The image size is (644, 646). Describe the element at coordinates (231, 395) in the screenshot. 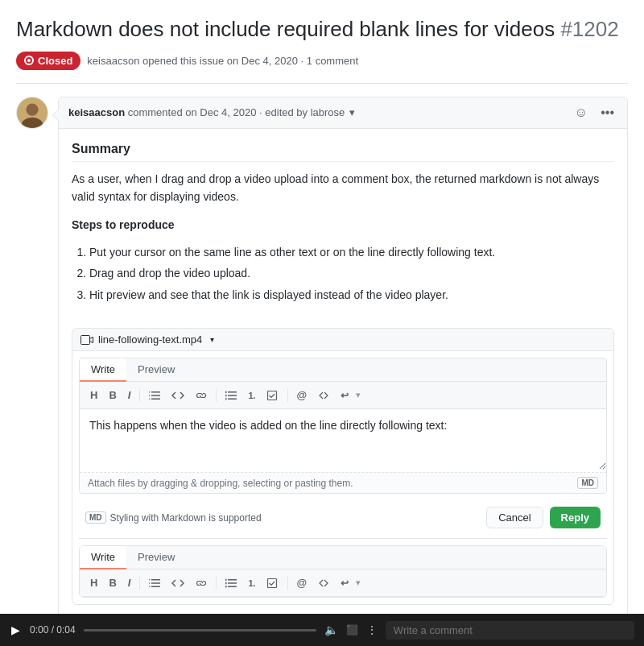

I see `ul-button` at that location.